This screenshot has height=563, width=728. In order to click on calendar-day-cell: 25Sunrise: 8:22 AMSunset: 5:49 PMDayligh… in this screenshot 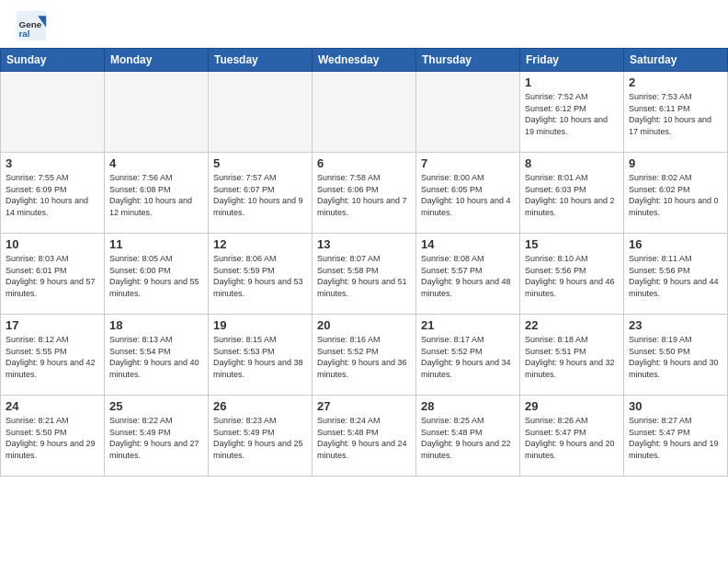, I will do `click(156, 436)`.